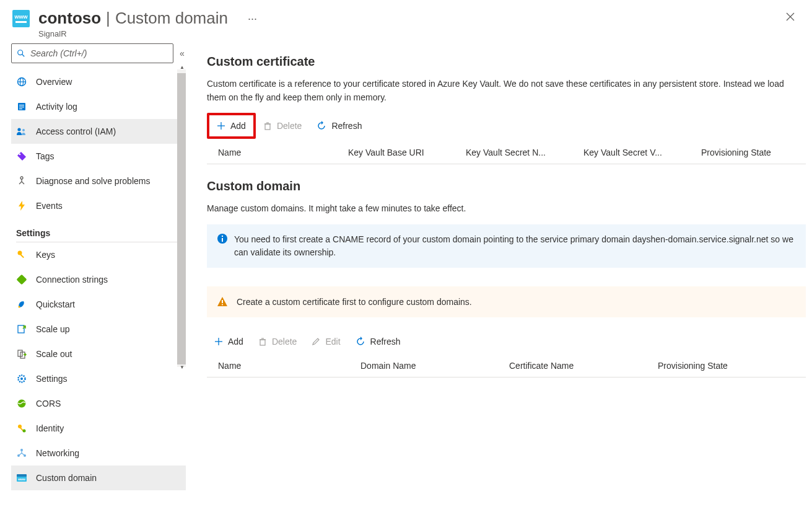 The image size is (812, 512). I want to click on col-kv-base-uri: Key Vault Base URI, so click(396, 152).